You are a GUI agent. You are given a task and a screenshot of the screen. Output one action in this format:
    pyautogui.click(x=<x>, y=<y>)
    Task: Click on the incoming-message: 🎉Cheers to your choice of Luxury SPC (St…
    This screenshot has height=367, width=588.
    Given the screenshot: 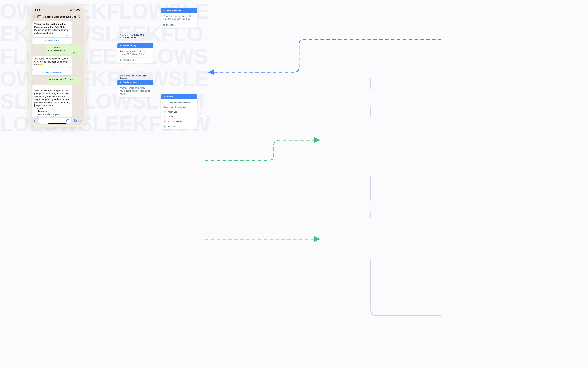 What is the action you would take?
    pyautogui.click(x=52, y=63)
    